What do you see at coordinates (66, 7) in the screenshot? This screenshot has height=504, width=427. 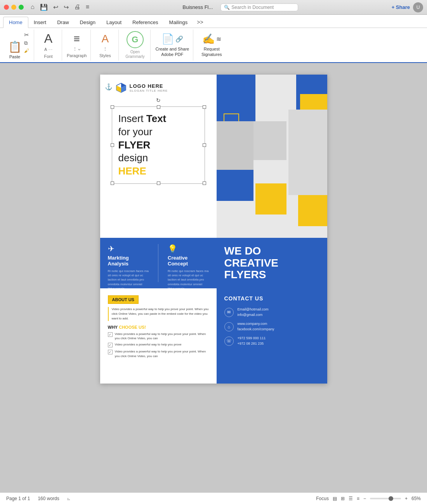 I see `redo-icon: ↪` at bounding box center [66, 7].